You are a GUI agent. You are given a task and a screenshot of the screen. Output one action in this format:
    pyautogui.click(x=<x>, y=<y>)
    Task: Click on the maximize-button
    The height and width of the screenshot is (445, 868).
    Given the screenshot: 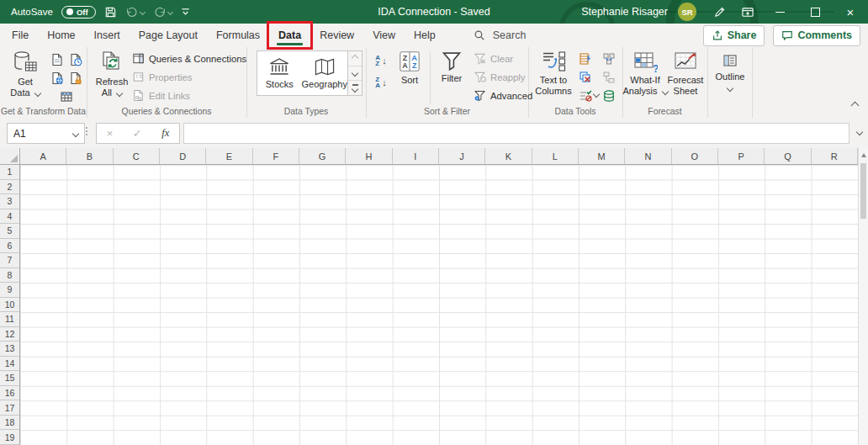 What is the action you would take?
    pyautogui.click(x=815, y=12)
    